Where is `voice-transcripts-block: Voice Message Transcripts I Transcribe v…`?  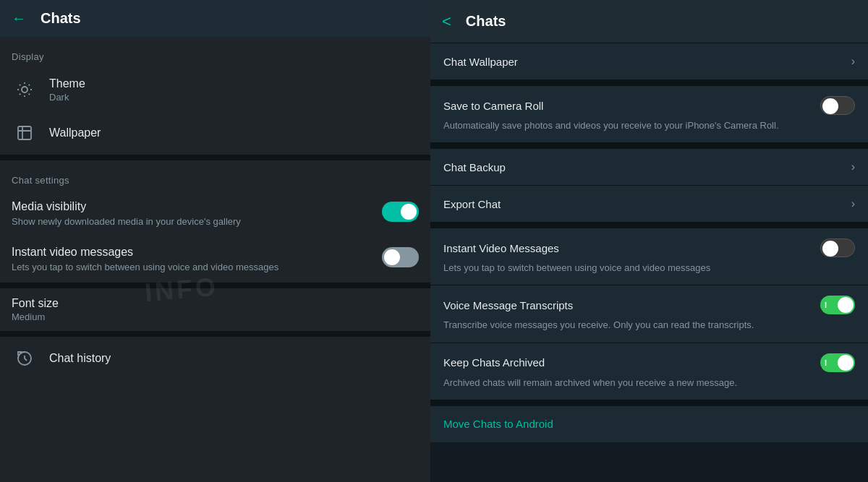
voice-transcripts-block: Voice Message Transcripts I Transcribe v… is located at coordinates (650, 314).